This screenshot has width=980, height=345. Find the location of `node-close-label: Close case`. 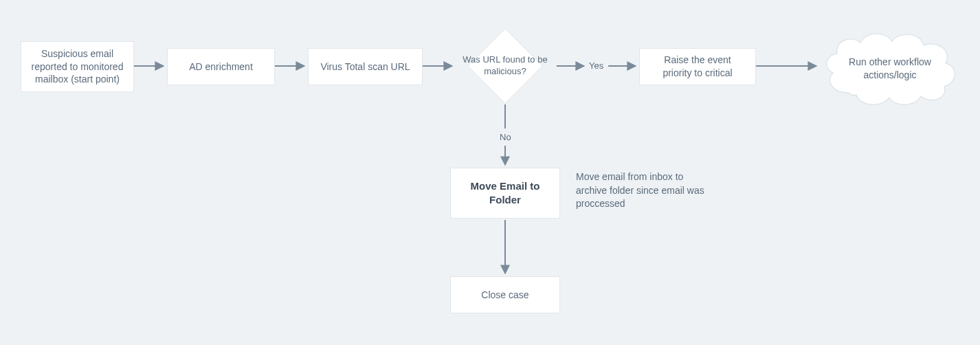

node-close-label: Close case is located at coordinates (504, 296).